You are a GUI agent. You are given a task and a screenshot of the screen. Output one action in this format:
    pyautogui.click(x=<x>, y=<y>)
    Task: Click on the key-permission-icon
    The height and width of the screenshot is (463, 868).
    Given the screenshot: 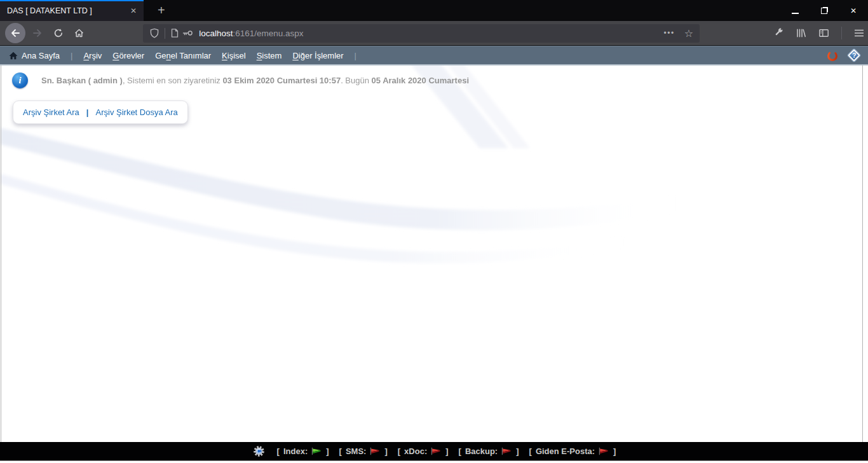 What is the action you would take?
    pyautogui.click(x=188, y=33)
    